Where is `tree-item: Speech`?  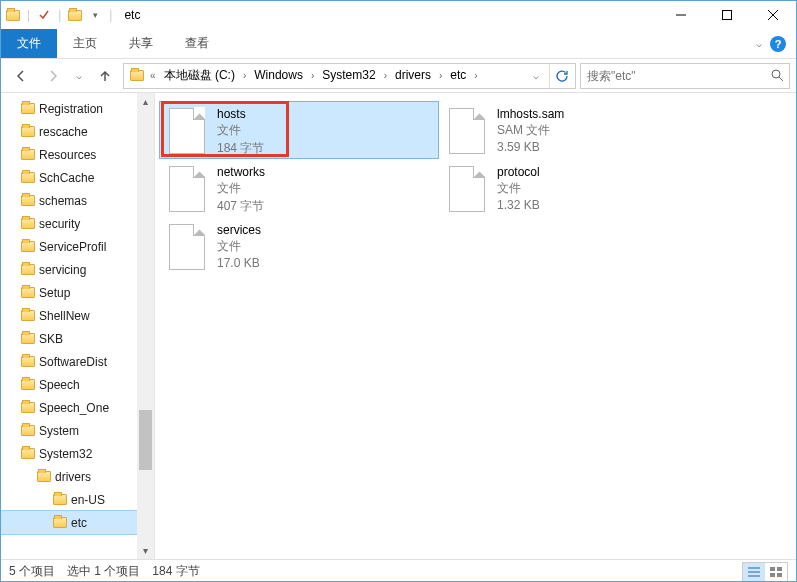
tree-item: Speech is located at coordinates (78, 384).